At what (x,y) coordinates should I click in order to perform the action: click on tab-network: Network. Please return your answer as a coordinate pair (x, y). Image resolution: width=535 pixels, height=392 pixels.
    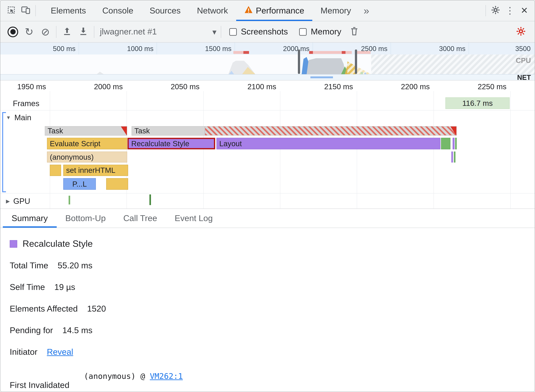
    Looking at the image, I should click on (212, 10).